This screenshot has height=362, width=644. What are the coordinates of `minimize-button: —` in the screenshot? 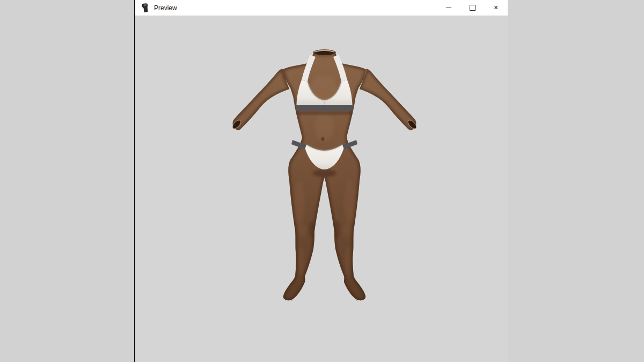 It's located at (449, 8).